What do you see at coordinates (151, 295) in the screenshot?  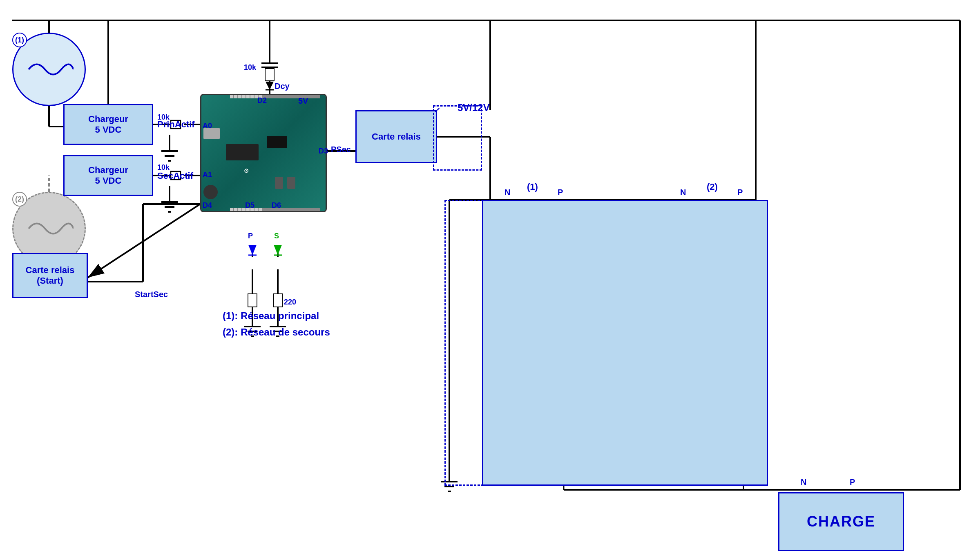 I see `start-sec-label: StartSec` at bounding box center [151, 295].